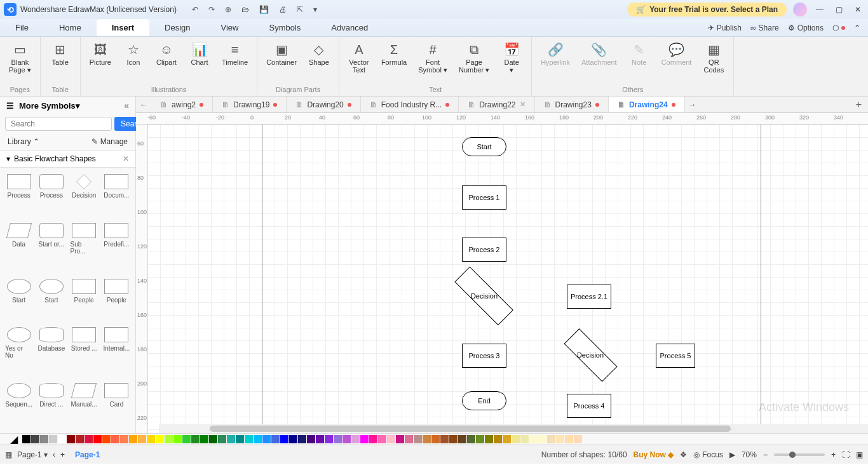 Image resolution: width=868 pixels, height=470 pixels. I want to click on user-avatar, so click(800, 10).